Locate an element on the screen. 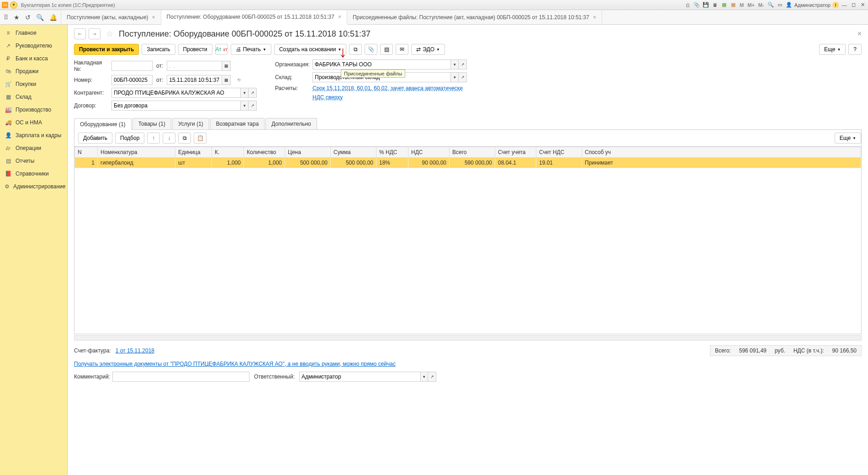 This screenshot has height=475, width=868. add-row-button: Добавить is located at coordinates (95, 138).